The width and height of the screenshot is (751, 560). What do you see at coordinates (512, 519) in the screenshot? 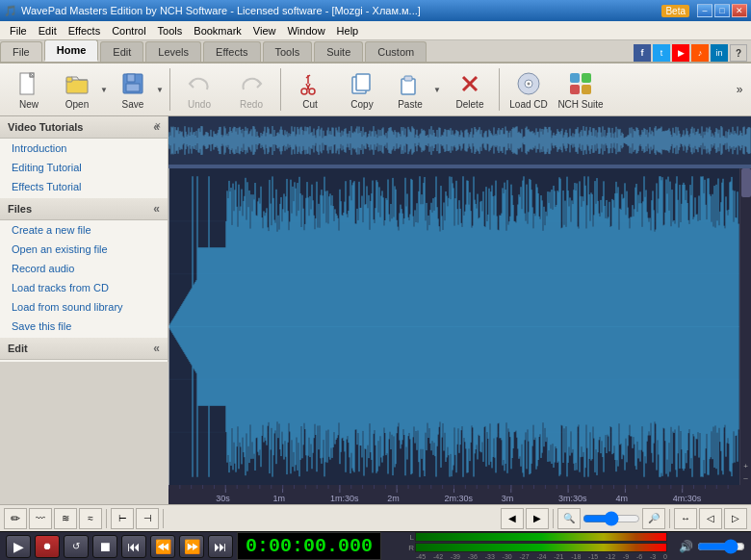
I see `prev-marker-tool: ◀` at bounding box center [512, 519].